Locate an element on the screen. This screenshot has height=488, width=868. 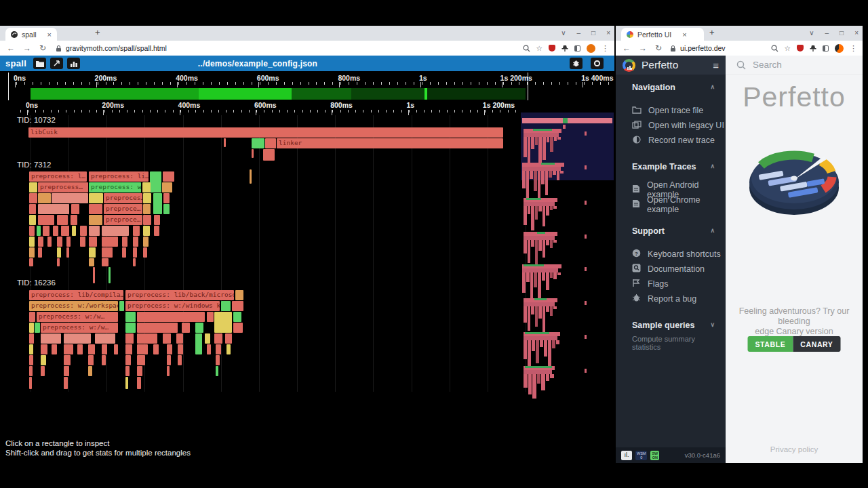
extension-shield-icon is located at coordinates (552, 48).